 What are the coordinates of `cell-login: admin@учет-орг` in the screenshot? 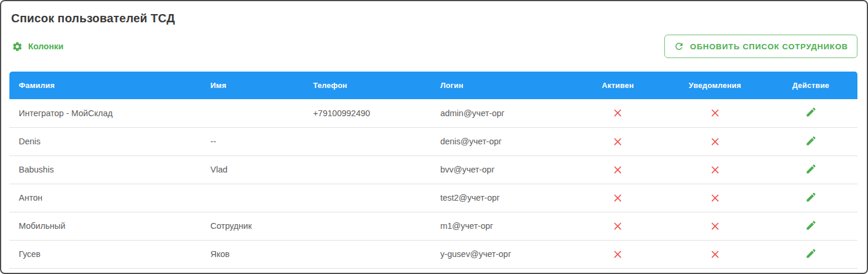 It's located at (500, 113).